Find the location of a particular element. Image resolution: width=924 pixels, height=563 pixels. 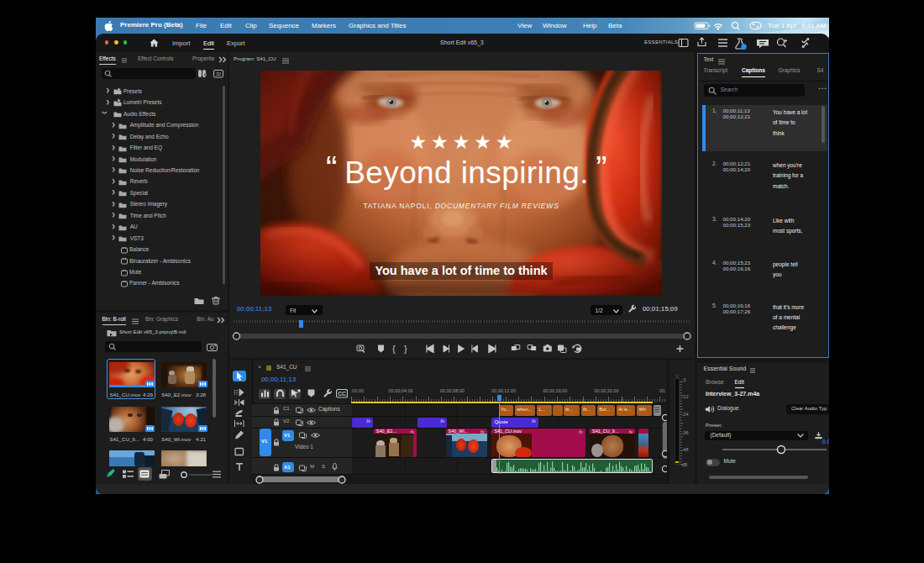

svg-text: CC is located at coordinates (342, 393).